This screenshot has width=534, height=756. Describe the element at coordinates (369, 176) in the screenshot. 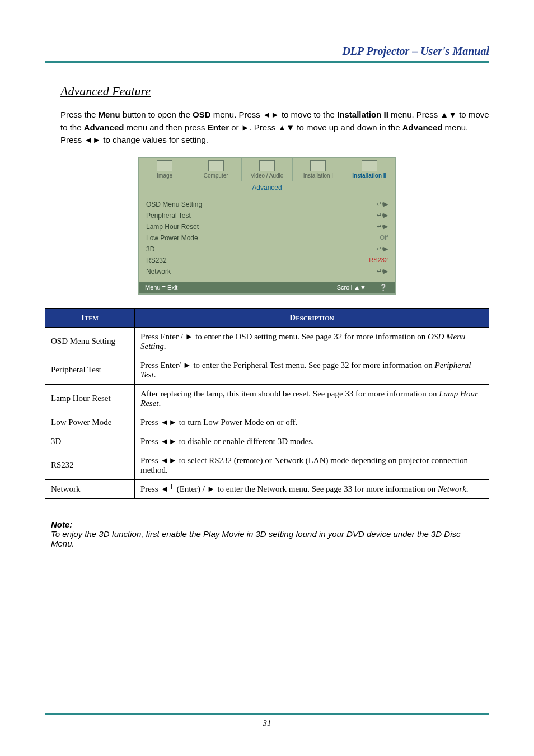

I see `osd-tab-label: Installation II` at that location.